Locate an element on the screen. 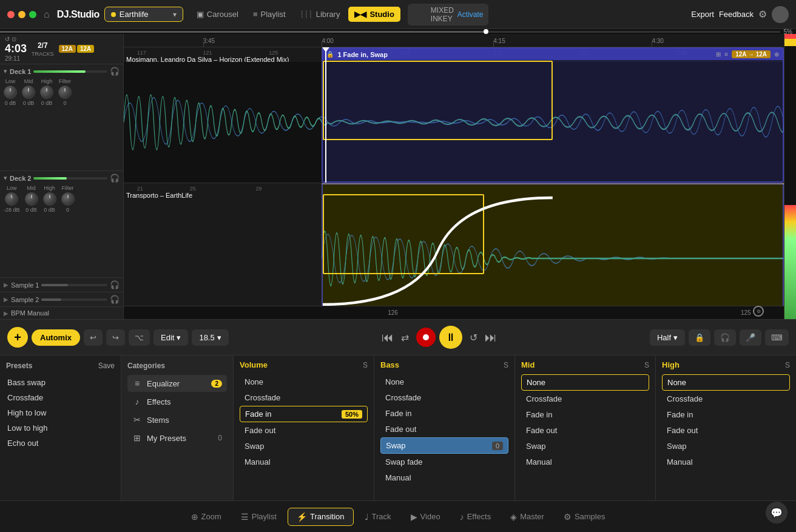  bass-manual: Manual is located at coordinates (444, 478).